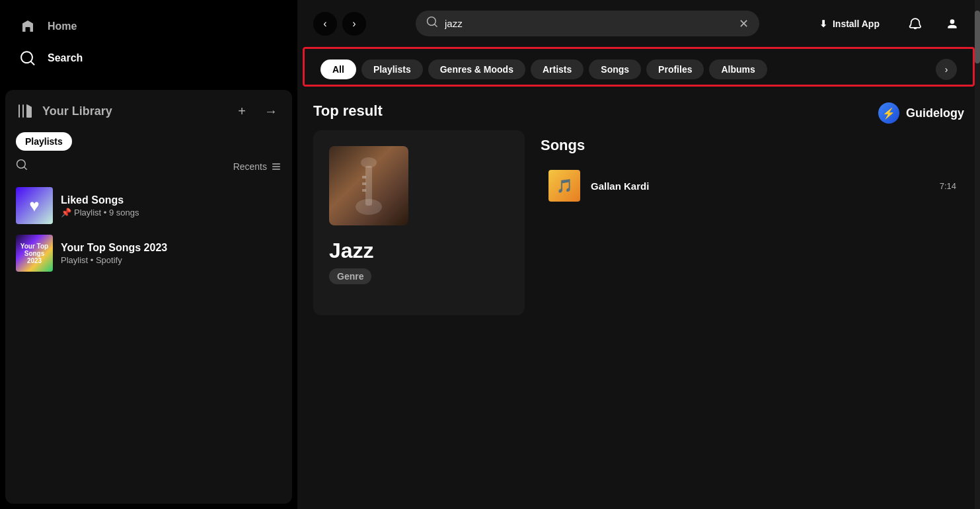 The height and width of the screenshot is (509, 980). I want to click on back-button: ‹, so click(325, 24).